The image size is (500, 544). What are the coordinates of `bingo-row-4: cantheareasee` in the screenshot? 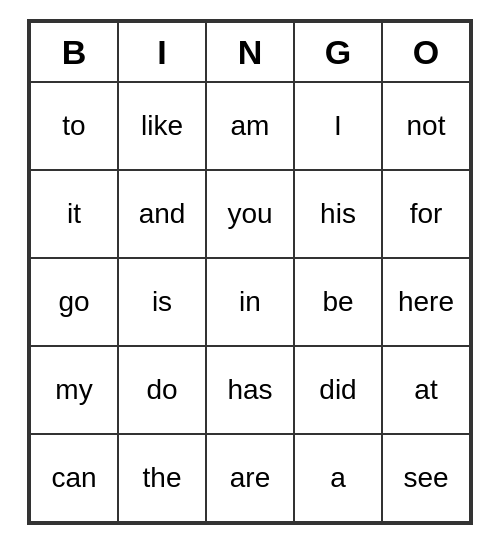 It's located at (250, 478).